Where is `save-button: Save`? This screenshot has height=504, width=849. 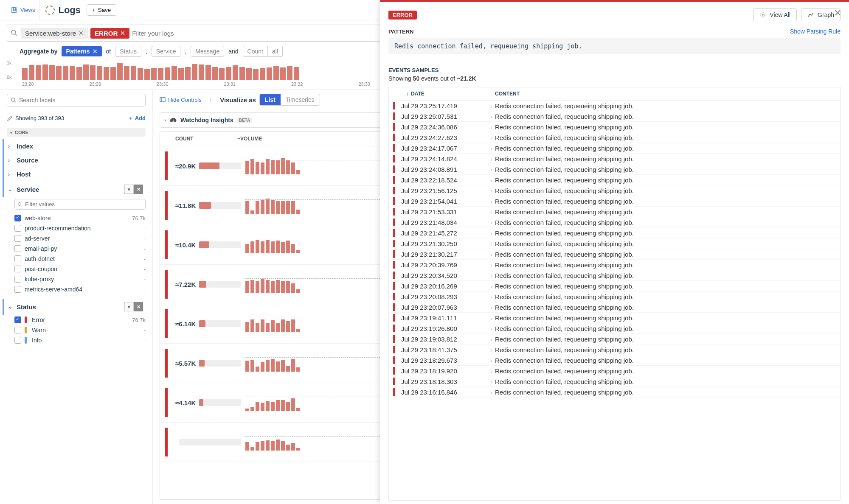 save-button: Save is located at coordinates (101, 10).